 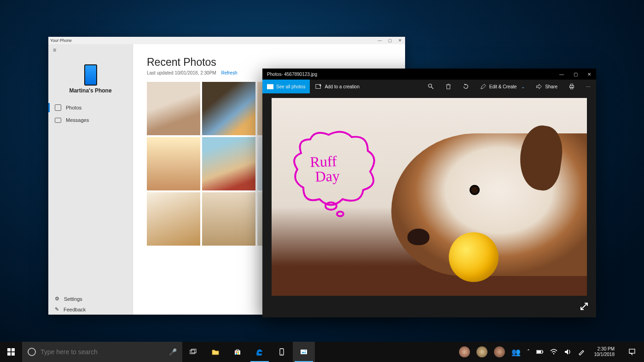 I want to click on your-phone-taskbar-button, so click(x=282, y=352).